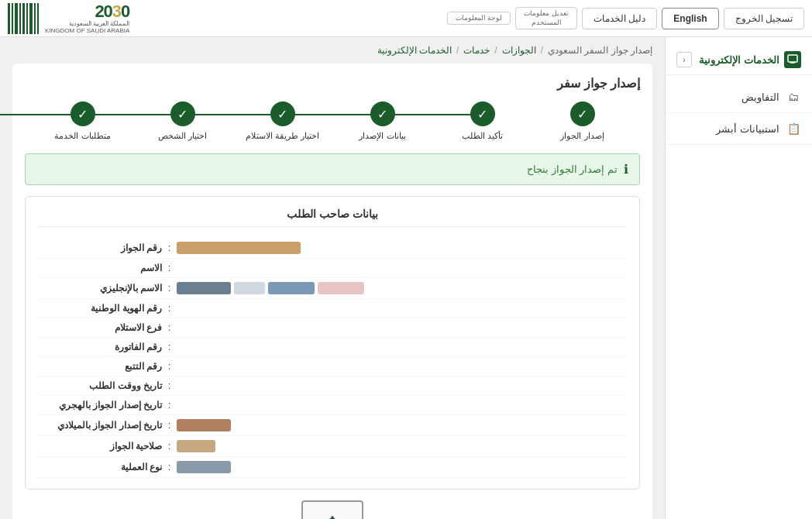 The height and width of the screenshot is (519, 812). What do you see at coordinates (332, 268) in the screenshot?
I see `data-row-name: : الاسم` at bounding box center [332, 268].